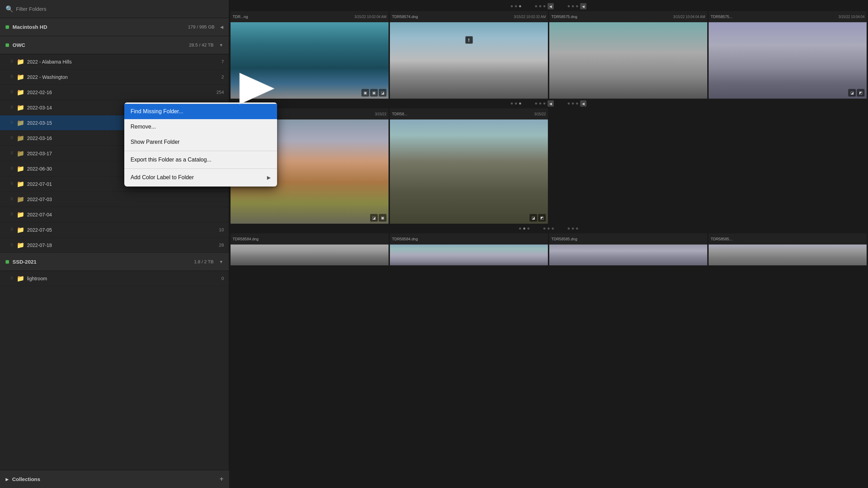  I want to click on photo-filename: TDR58585.dng, so click(628, 239).